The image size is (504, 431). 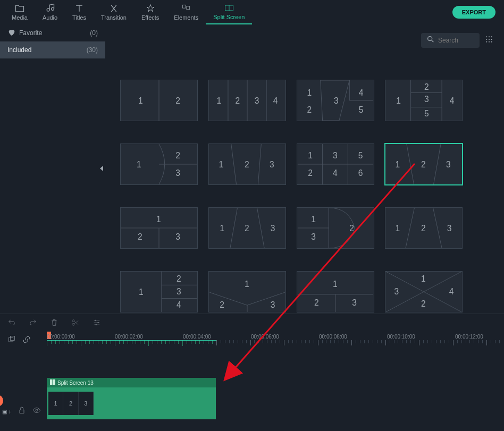 What do you see at coordinates (335, 100) in the screenshot?
I see `preset: 12345` at bounding box center [335, 100].